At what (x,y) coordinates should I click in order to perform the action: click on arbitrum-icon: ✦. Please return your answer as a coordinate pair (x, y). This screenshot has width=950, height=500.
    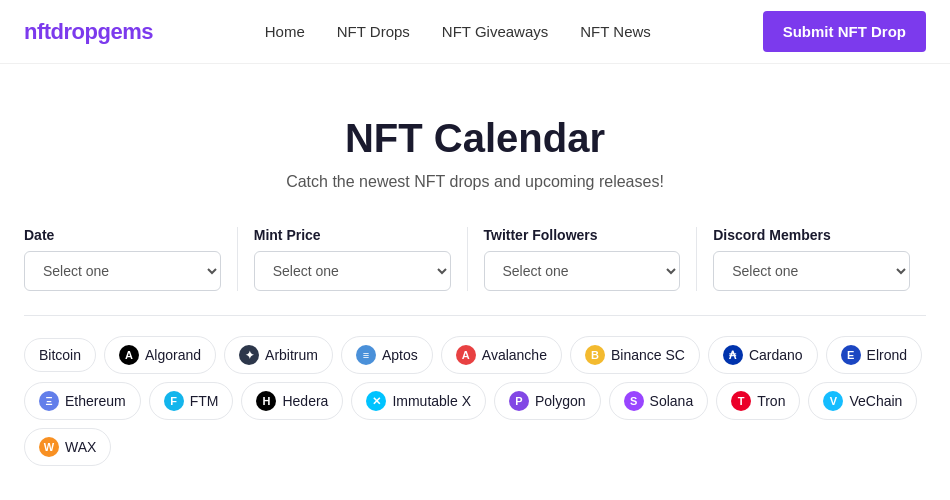
    Looking at the image, I should click on (249, 355).